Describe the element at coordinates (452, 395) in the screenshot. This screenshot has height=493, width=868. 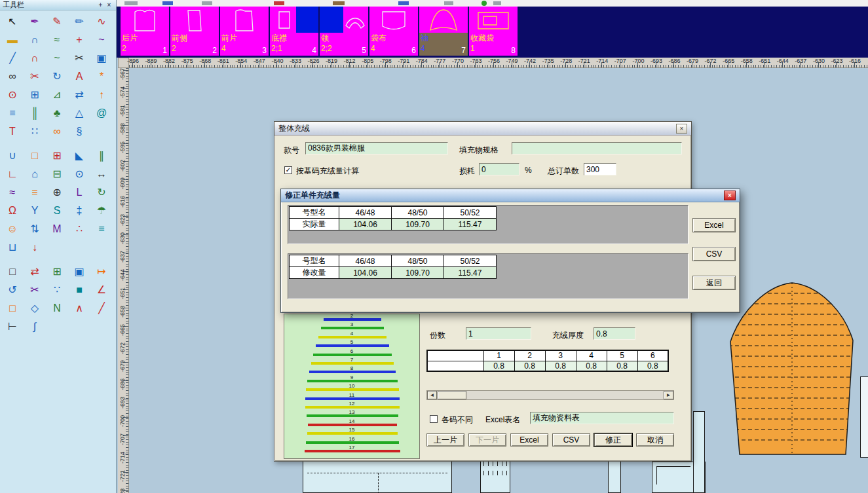
I see `scrollbar-thumb` at that location.